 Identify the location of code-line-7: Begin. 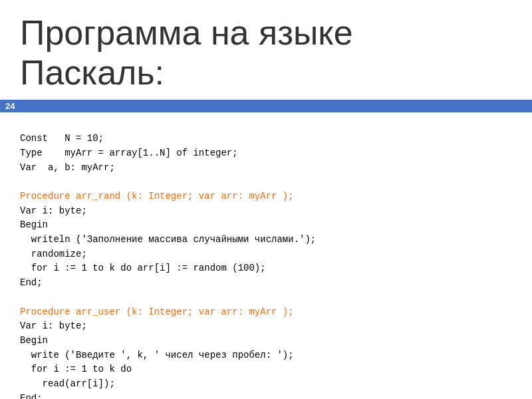
(34, 225).